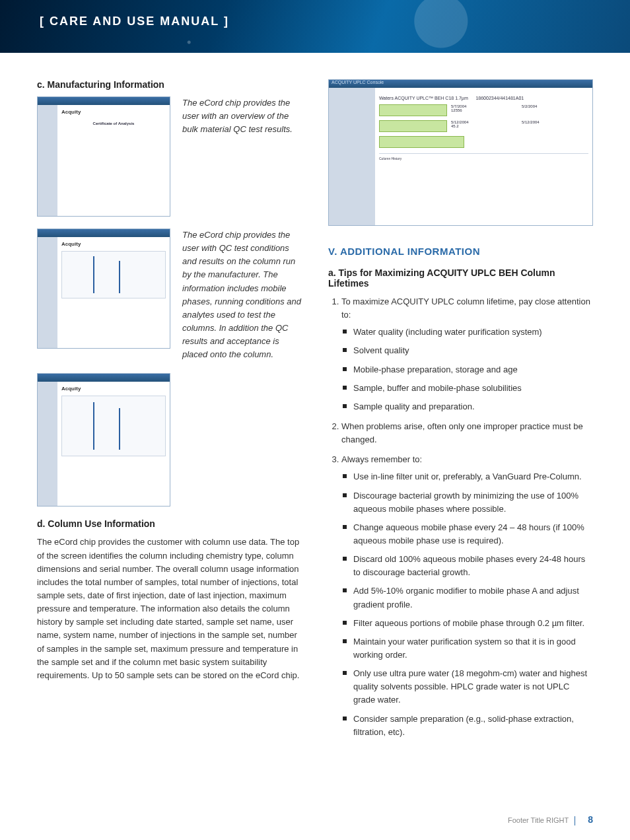  I want to click on tip-1-item: Water quality (including water purificat…, so click(473, 332).